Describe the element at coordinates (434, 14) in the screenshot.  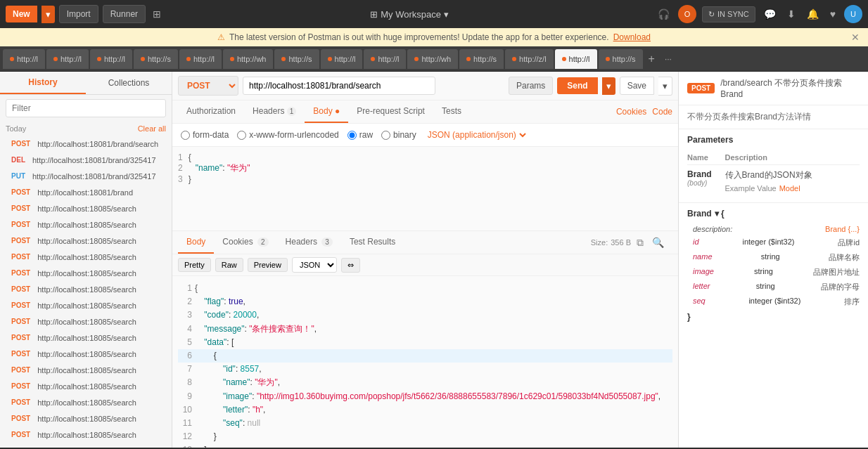
I see `topbar: New ▾ Import Runner ⊞ ⊞ My Workspace ▾ 🎧…` at that location.